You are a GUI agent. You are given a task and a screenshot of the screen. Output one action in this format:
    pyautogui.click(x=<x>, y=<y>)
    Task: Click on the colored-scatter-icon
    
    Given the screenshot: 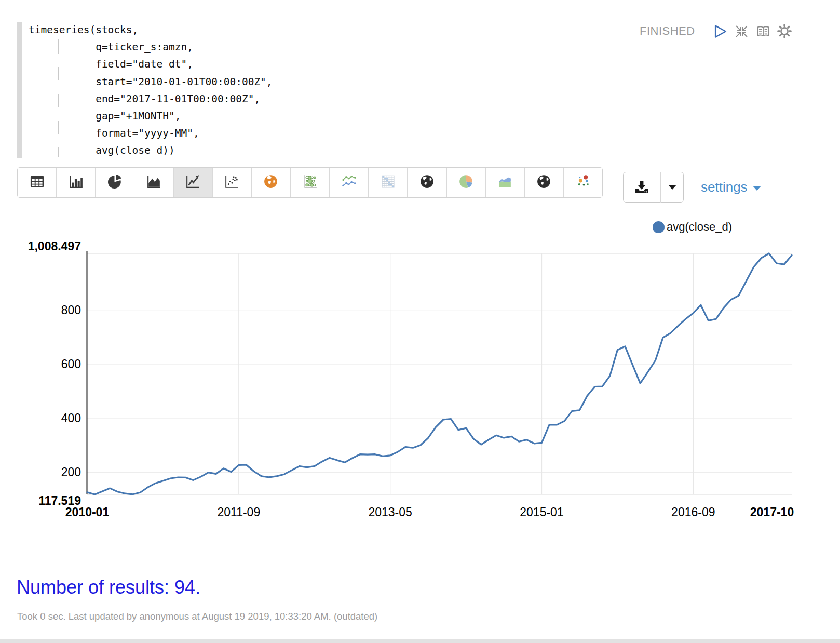 What is the action you would take?
    pyautogui.click(x=584, y=183)
    